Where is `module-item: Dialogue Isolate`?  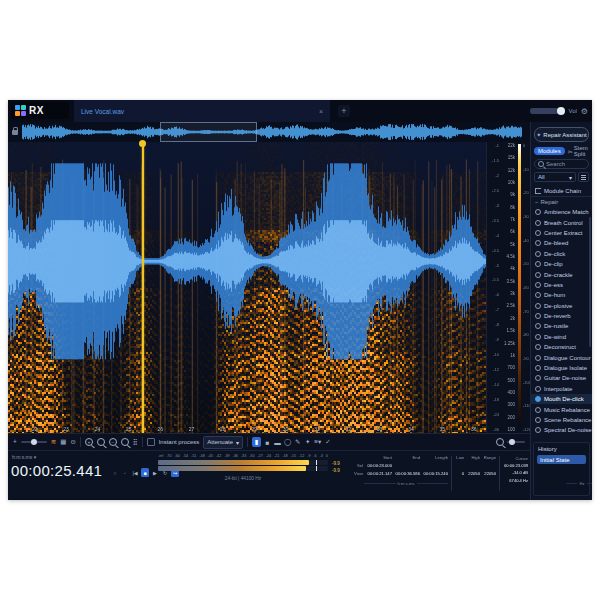 module-item: Dialogue Isolate is located at coordinates (562, 368).